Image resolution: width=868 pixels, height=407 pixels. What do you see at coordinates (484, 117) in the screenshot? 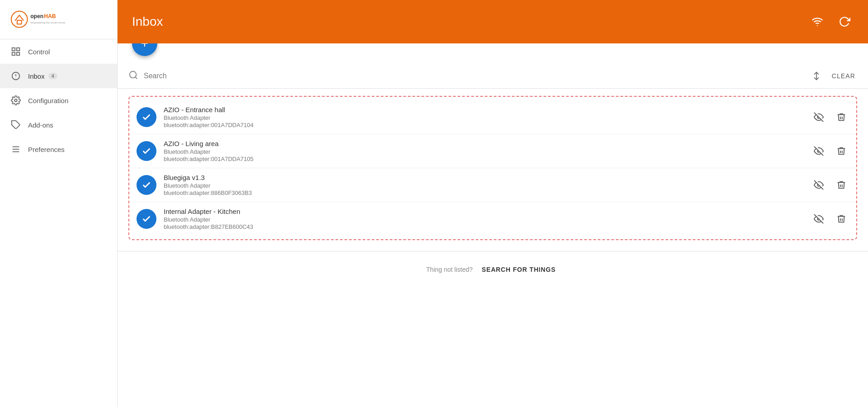
I see `item-info: AZIO - Entrance hall Bluetooth Adapter b…` at bounding box center [484, 117].